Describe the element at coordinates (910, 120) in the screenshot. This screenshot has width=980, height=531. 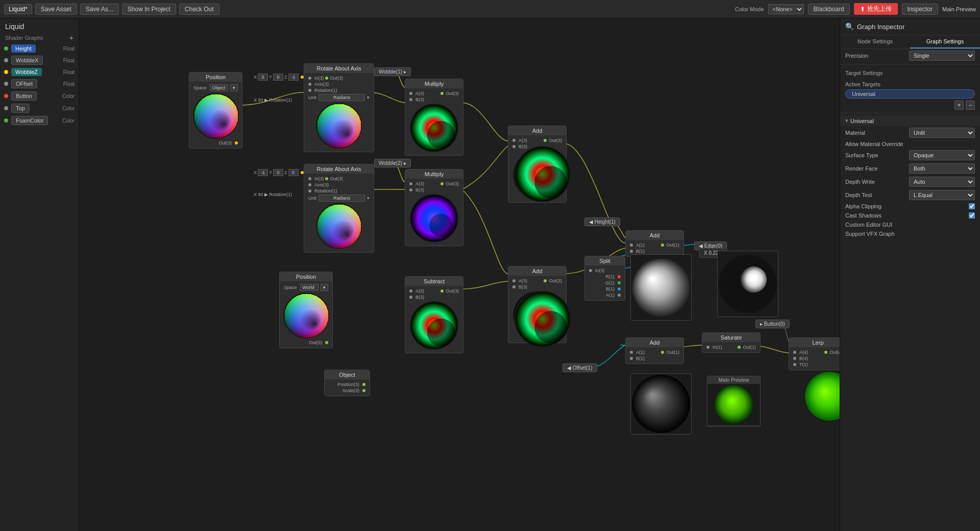
I see `universal-section-header: ▾ Universal` at that location.